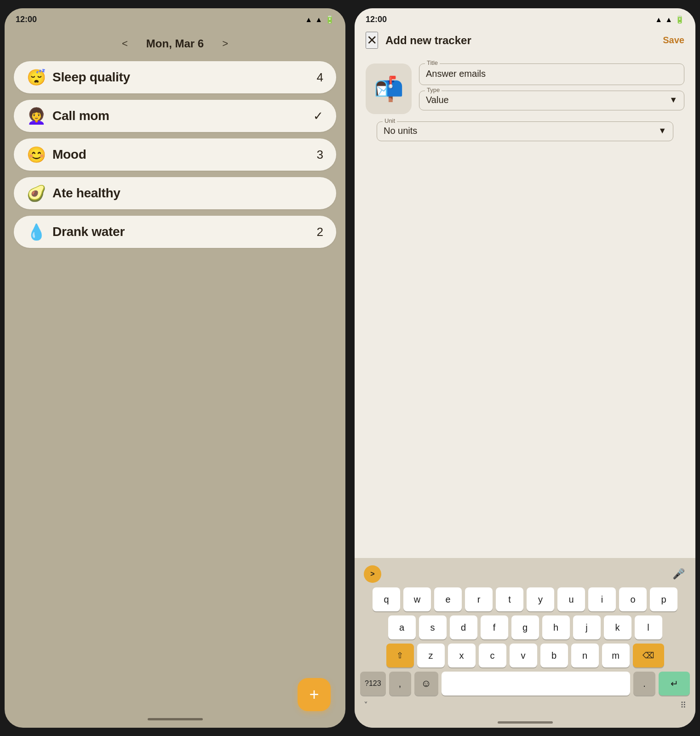 The image size is (700, 736). What do you see at coordinates (91, 77) in the screenshot?
I see `sleep-name: Sleep quality` at bounding box center [91, 77].